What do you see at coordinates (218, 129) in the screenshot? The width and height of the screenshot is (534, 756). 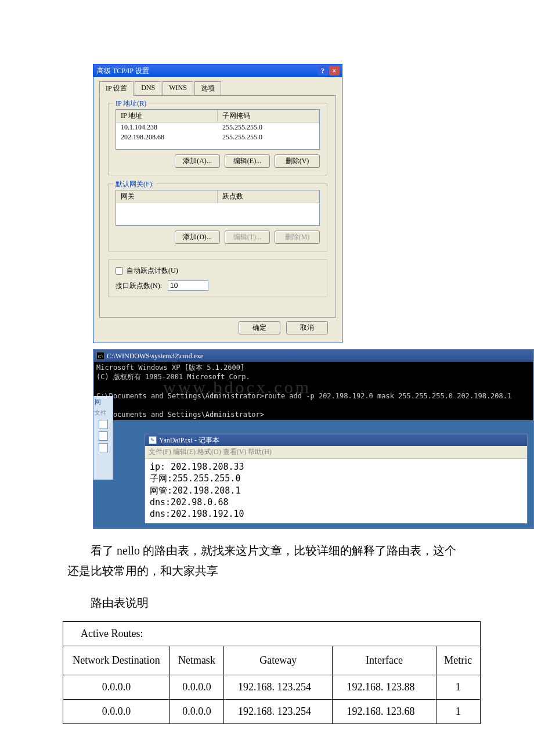 I see `ip-address-list: IP 地址 子网掩码 10.1.104.238 255.255.255.0 20…` at bounding box center [218, 129].